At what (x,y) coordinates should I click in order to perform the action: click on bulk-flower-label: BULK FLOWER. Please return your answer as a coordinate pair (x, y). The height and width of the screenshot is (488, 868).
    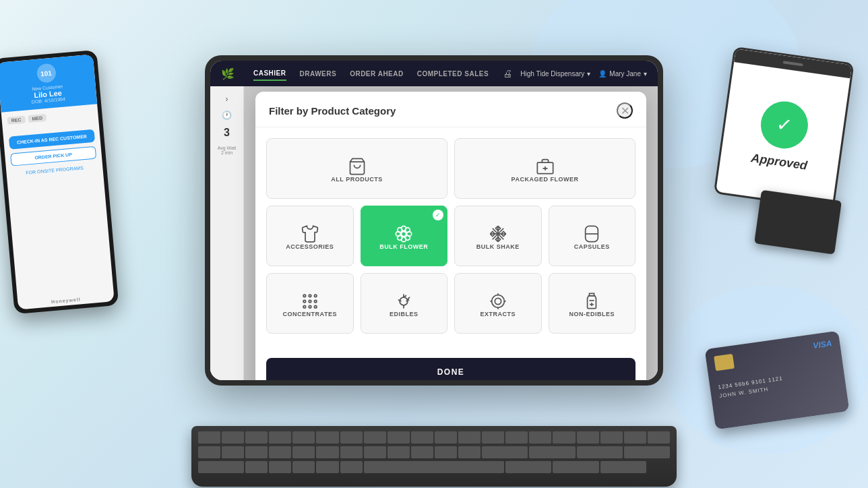
    Looking at the image, I should click on (404, 247).